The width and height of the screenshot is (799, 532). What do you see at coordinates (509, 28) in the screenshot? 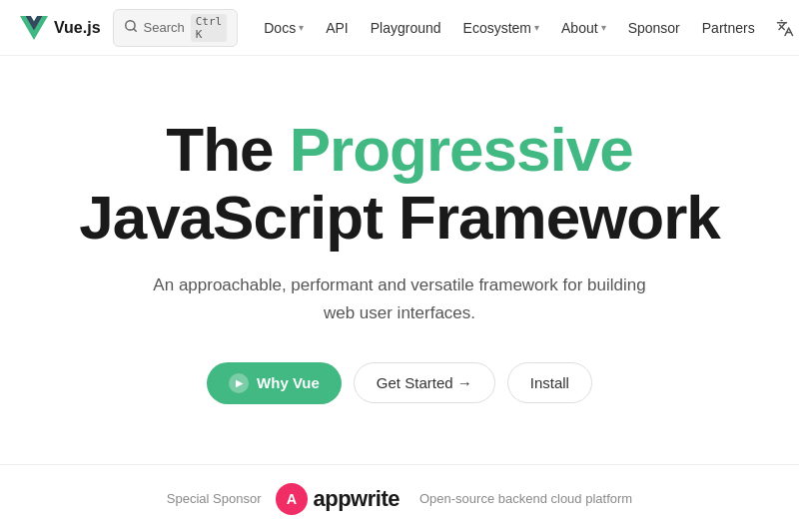
I see `nav-links: Docs ▾ API Playground Ecosystem ▾ About …` at bounding box center [509, 28].